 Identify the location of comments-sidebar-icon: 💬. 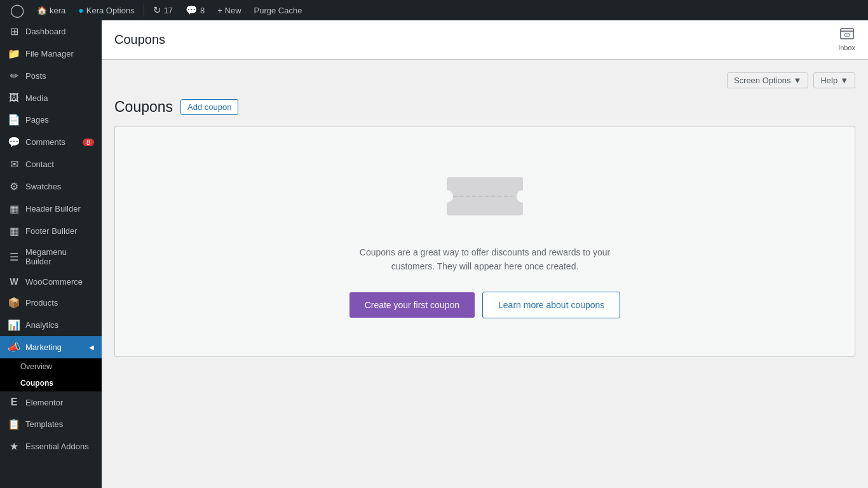
(14, 142).